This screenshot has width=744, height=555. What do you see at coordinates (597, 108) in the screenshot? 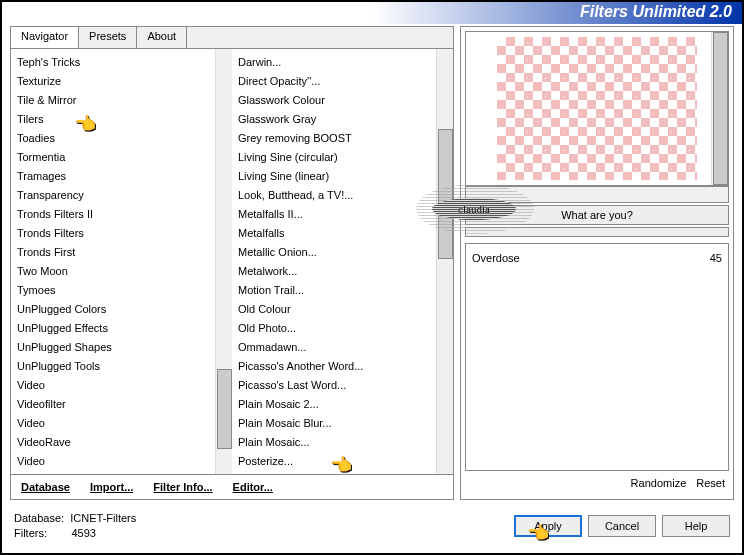
I see `preview-image` at bounding box center [597, 108].